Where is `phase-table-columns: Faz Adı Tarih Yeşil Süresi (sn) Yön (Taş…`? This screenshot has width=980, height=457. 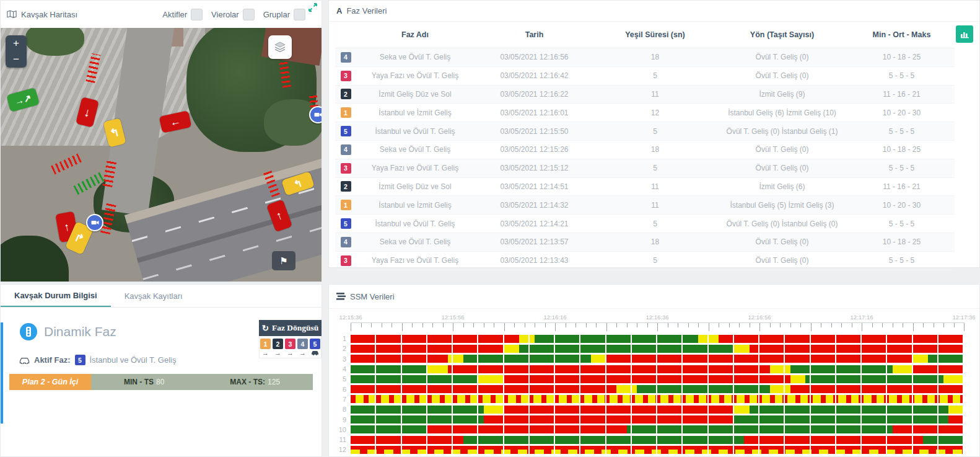 phase-table-columns: Faz Adı Tarih Yeşil Süresi (sn) Yön (Taş… is located at coordinates (645, 35).